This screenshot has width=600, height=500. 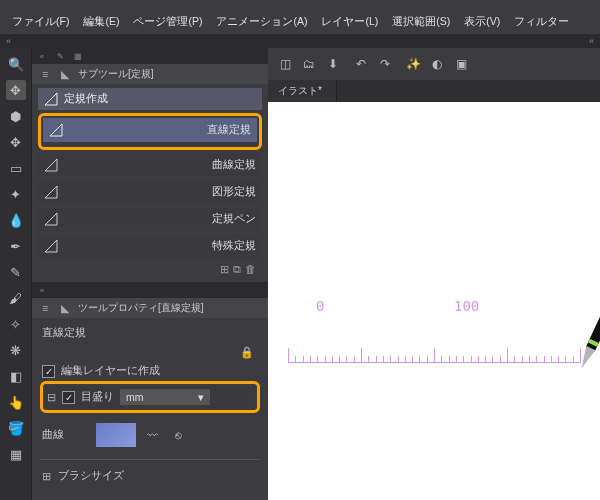 What do you see at coordinates (47, 476) in the screenshot?
I see `expand-brush-icon: ⊞` at bounding box center [47, 476].